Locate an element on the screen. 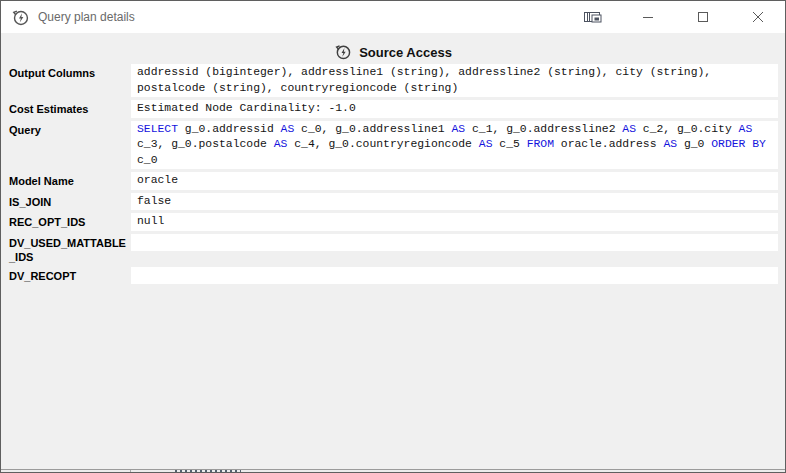 The image size is (786, 473). titlebar: Query plan details is located at coordinates (393, 17).